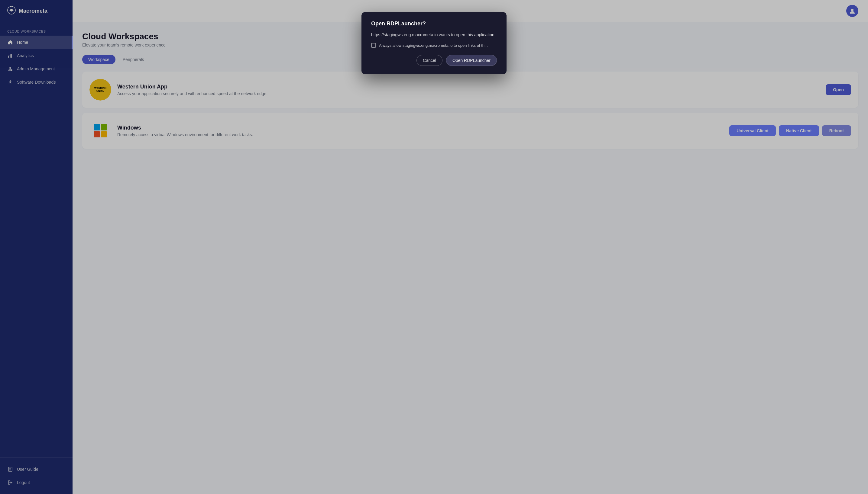 The image size is (868, 494). What do you see at coordinates (433, 45) in the screenshot?
I see `dialog-checkbox-label: Always allow stagingws.eng.macrometa.io …` at bounding box center [433, 45].